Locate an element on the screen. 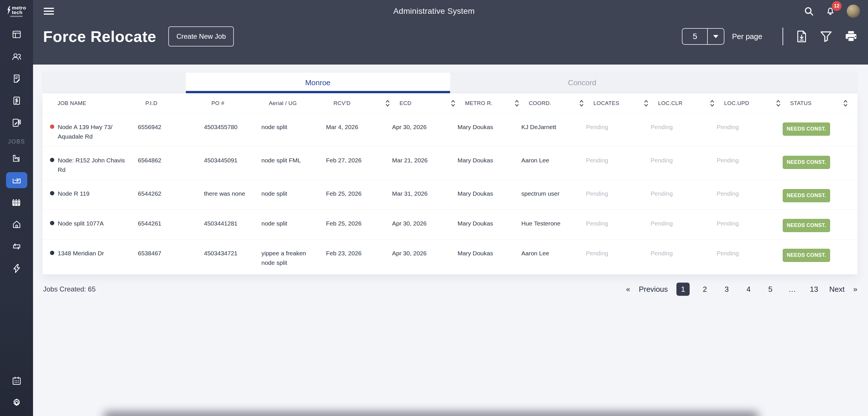  column-header: PO # is located at coordinates (240, 103).